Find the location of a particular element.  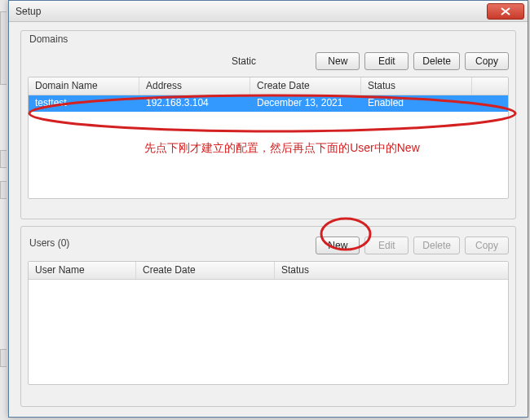

titlebar: Setup is located at coordinates (268, 11).